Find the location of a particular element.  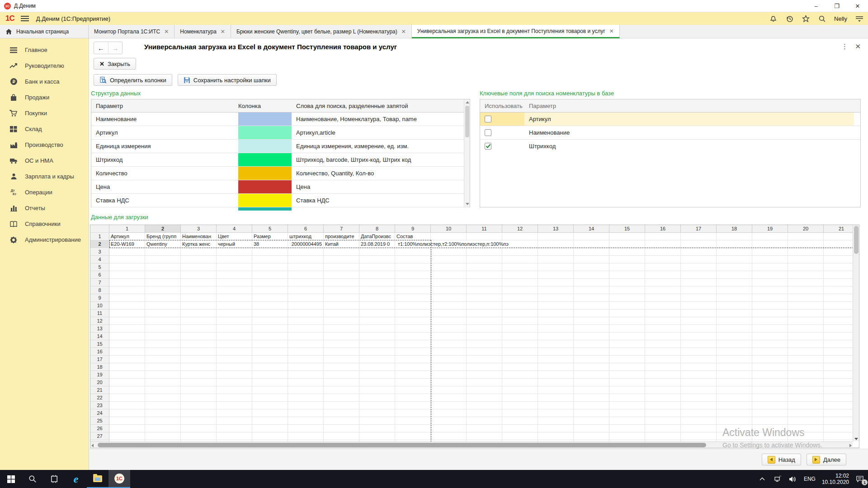

grid-cell: ДатаПроизвс is located at coordinates (377, 237).